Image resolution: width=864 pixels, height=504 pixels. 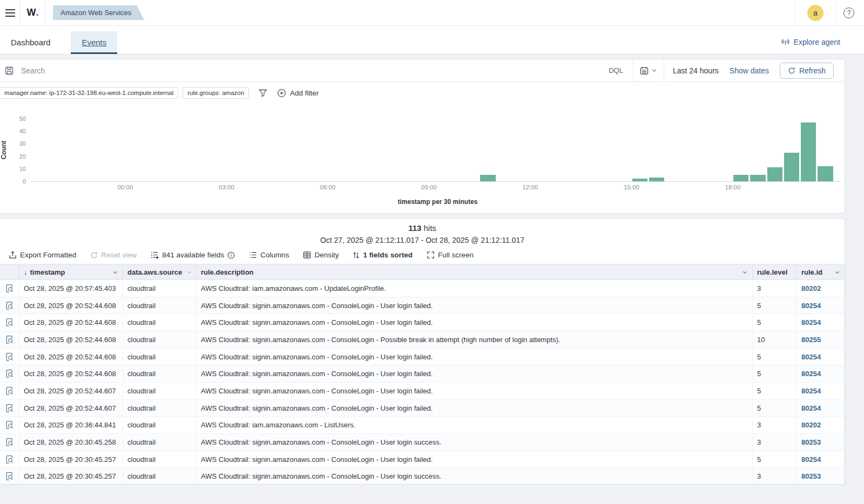 I want to click on add-filter-button: Add filter, so click(x=298, y=93).